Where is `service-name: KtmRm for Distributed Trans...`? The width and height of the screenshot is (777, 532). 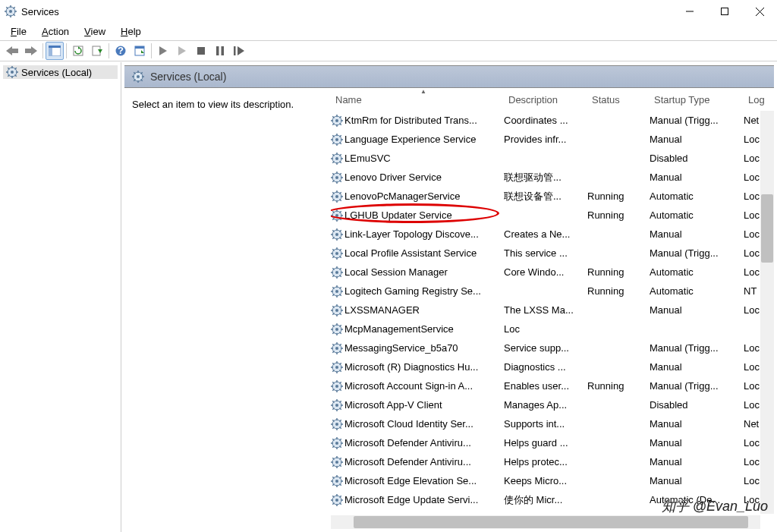
service-name: KtmRm for Distributed Trans... is located at coordinates (411, 120).